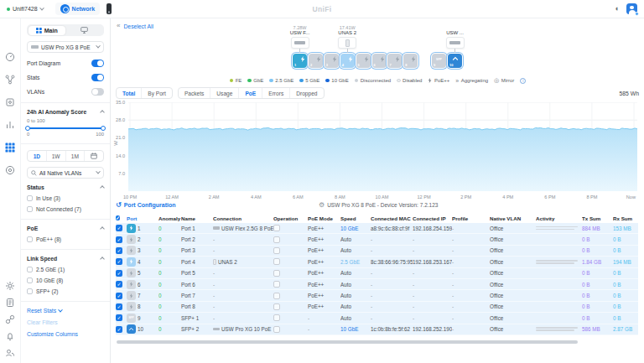  What do you see at coordinates (117, 218) in the screenshot?
I see `select-all-checkbox: ✓` at bounding box center [117, 218].